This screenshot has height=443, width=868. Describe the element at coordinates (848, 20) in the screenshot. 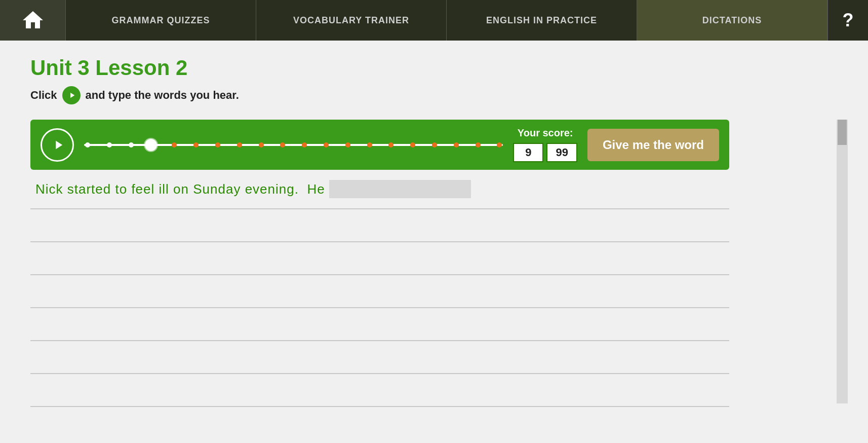

I see `help-button: ?` at that location.